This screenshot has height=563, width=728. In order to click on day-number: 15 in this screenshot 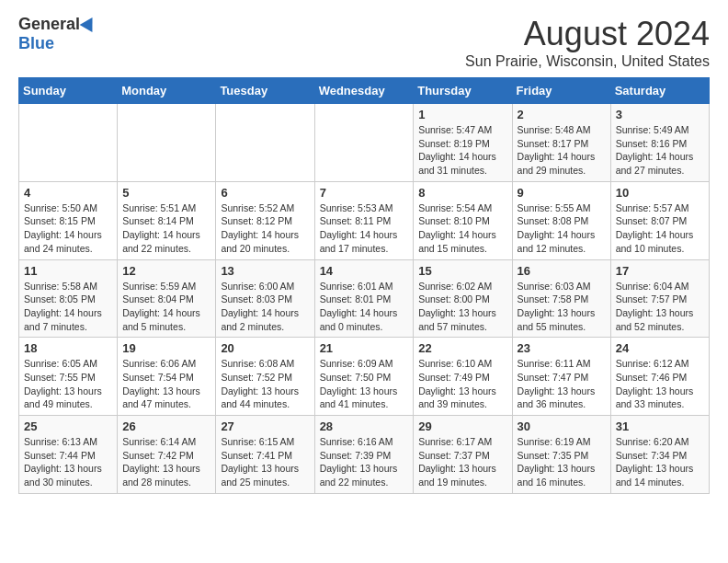, I will do `click(462, 270)`.